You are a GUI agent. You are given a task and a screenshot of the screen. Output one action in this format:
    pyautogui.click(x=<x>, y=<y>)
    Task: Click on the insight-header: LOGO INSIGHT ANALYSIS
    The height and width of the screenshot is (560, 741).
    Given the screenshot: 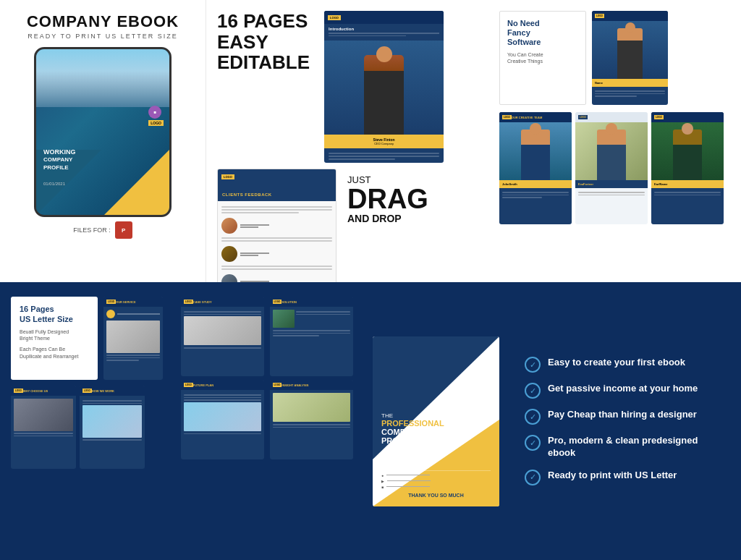 What is the action you would take?
    pyautogui.click(x=311, y=385)
    